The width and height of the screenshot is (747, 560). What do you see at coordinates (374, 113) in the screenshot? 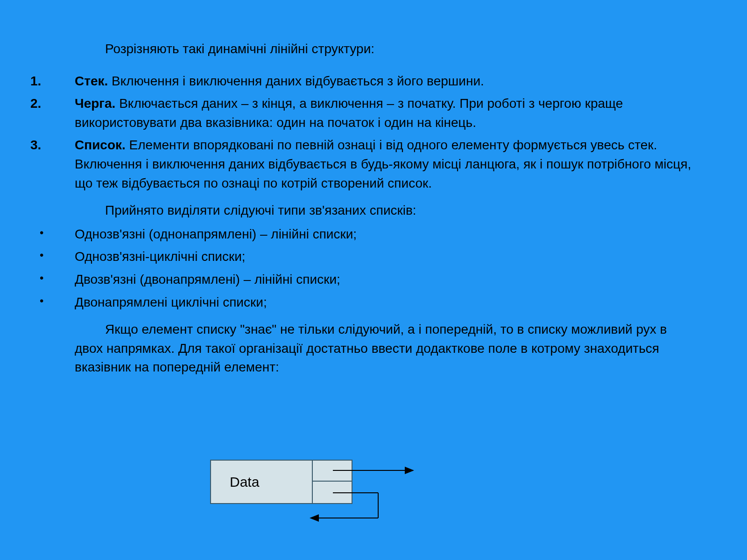
I see `numbered-item-2: 2. Черга. Включається даних – з кінця, а…` at bounding box center [374, 113].